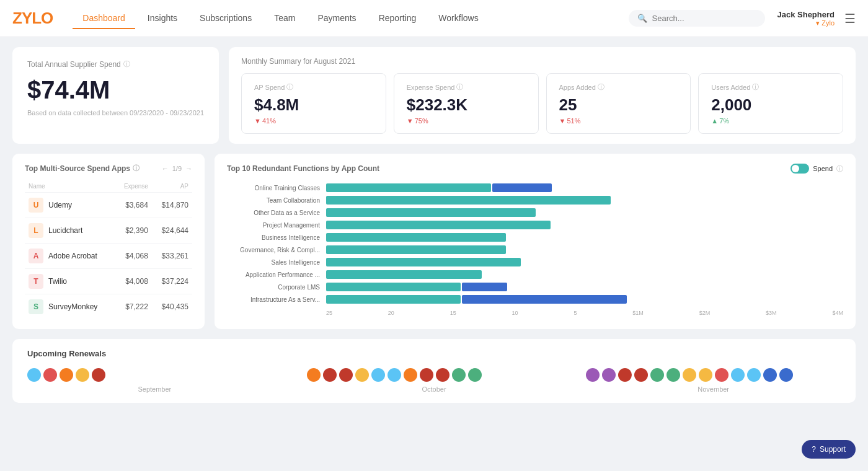  I want to click on app-name-cell: T Twilio, so click(69, 281).